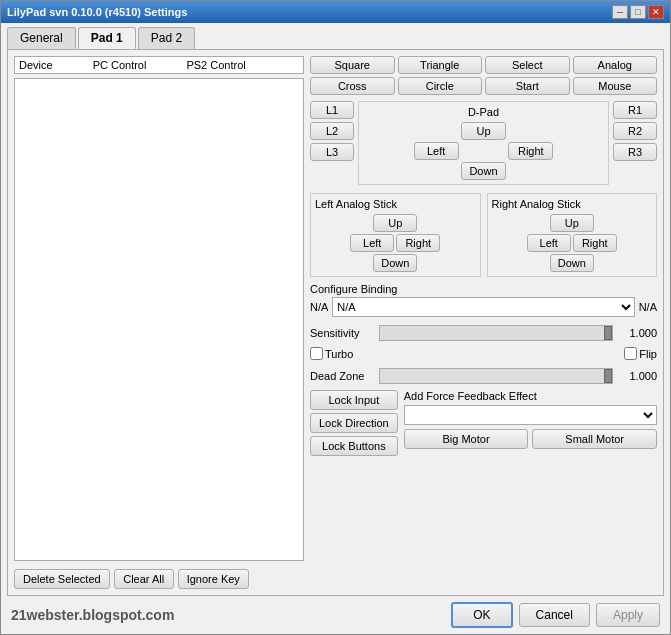 This screenshot has width=671, height=635. What do you see at coordinates (530, 439) in the screenshot?
I see `force-feedback-buttons: Big Motor Small Motor` at bounding box center [530, 439].